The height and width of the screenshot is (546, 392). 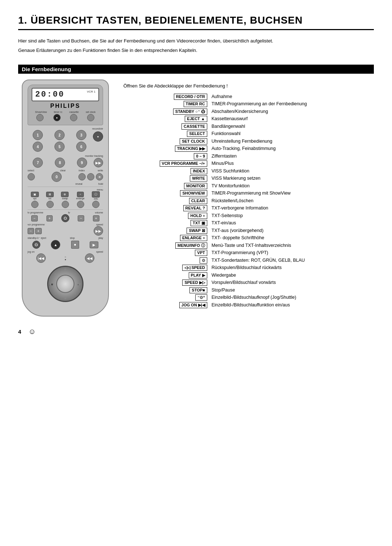 What do you see at coordinates (50, 219) in the screenshot?
I see `tv-prog-plus-btn: +` at bounding box center [50, 219].